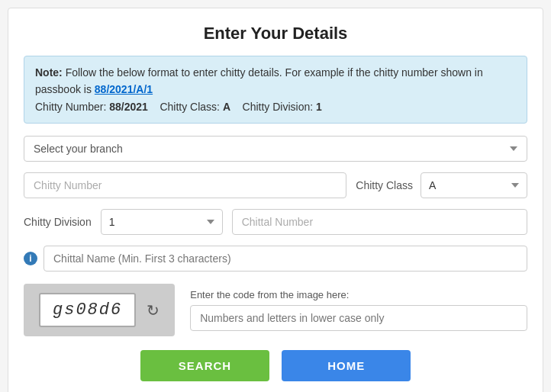  I want to click on chittal-number-input, so click(380, 222).